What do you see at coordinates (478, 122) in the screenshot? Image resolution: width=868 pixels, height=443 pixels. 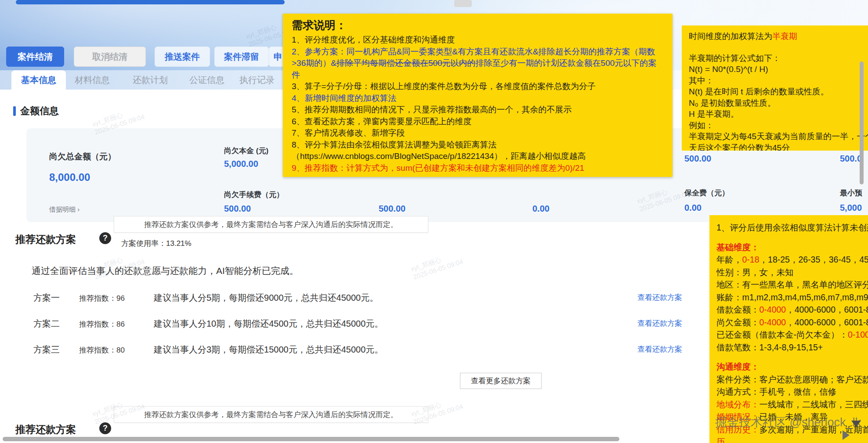 I see `requirement-line: 6、查看还款方案，弹窗内需要显示匹配上的维度` at bounding box center [478, 122].